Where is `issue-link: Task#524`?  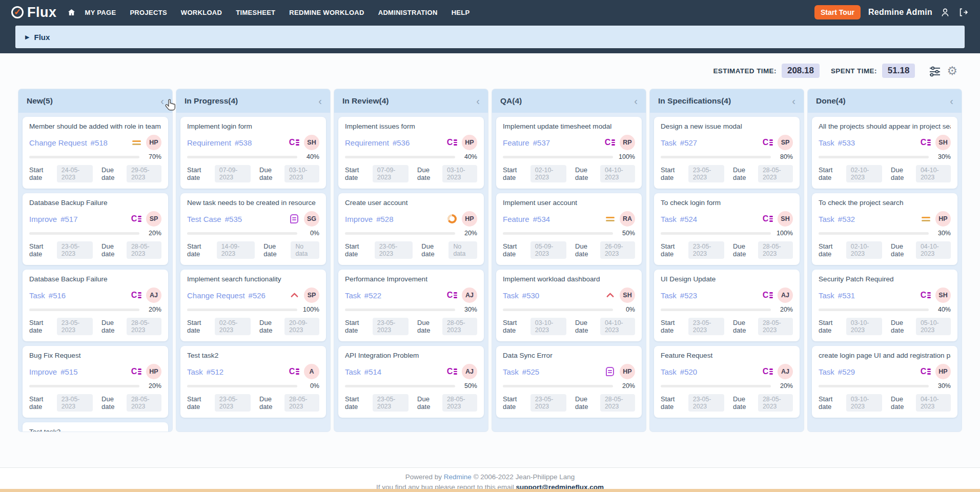
issue-link: Task#524 is located at coordinates (679, 219).